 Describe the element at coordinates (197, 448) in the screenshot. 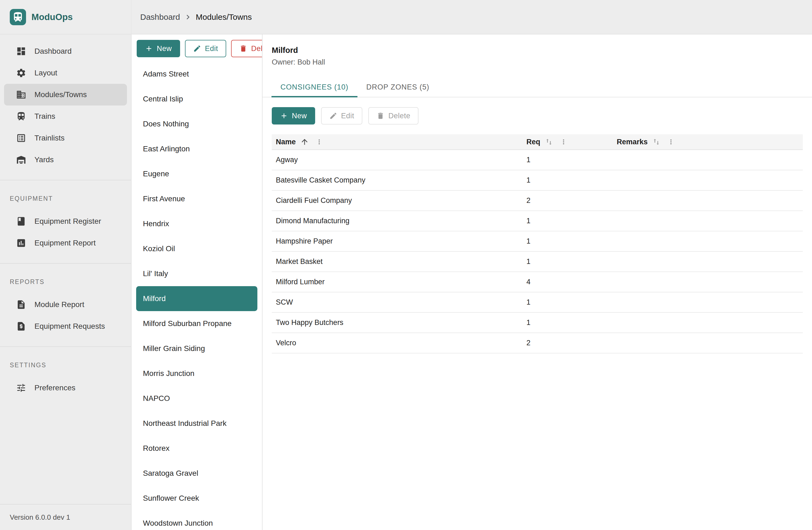

I see `module-list-item: Rotorex` at that location.